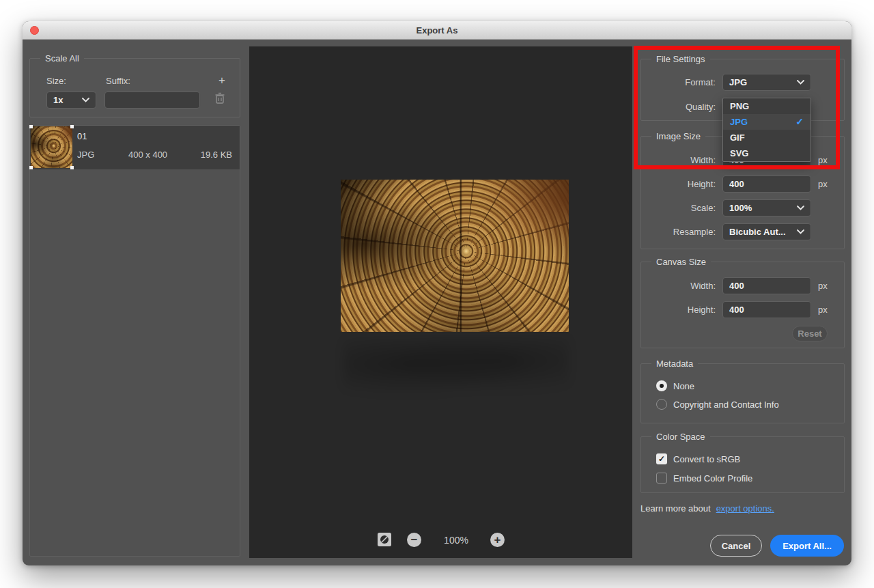  What do you see at coordinates (739, 153) in the screenshot?
I see `menu-item-label: SVG` at bounding box center [739, 153].